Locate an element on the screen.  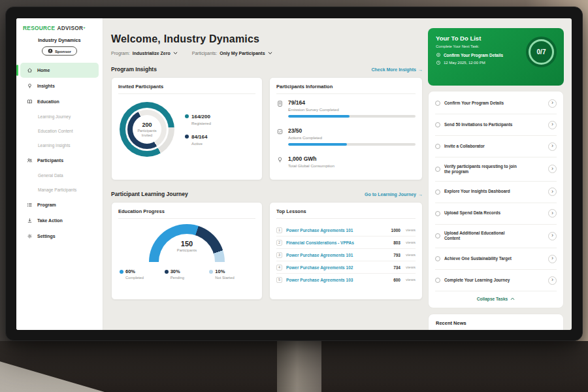
sidebar-item-manage-participants: Manage Participants is located at coordinates (59, 189).